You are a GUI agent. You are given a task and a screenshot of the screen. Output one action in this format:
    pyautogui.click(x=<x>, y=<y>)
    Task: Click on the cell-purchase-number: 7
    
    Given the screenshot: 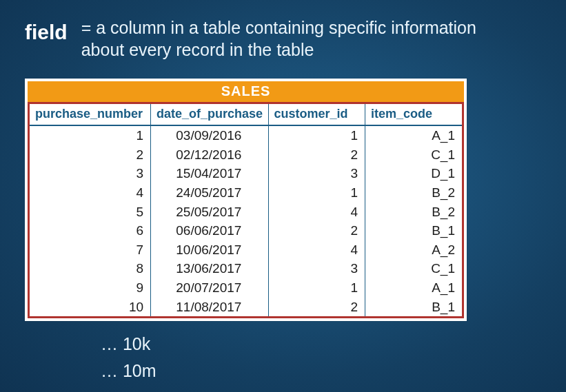 What is the action you would take?
    pyautogui.click(x=90, y=250)
    